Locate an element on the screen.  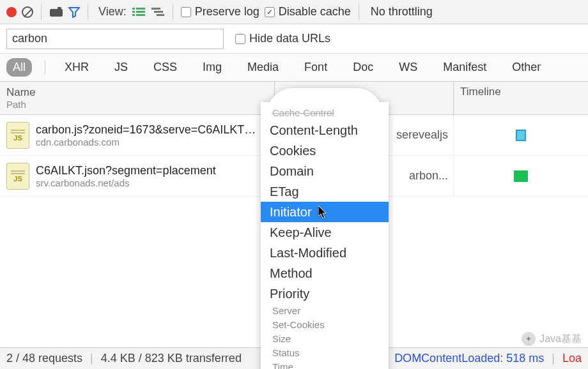
disable-cache-label: Disable cache is located at coordinates (314, 11).